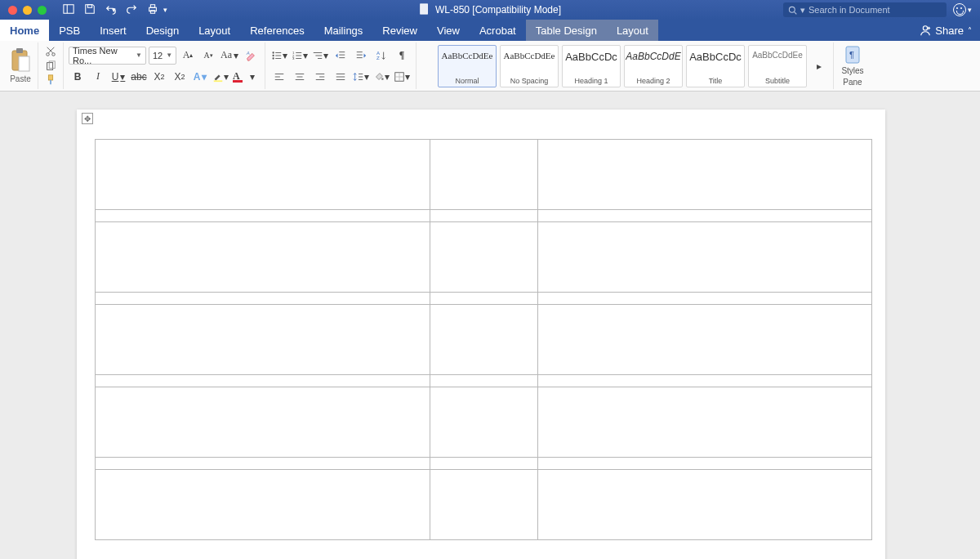 The height and width of the screenshot is (559, 980). What do you see at coordinates (361, 56) in the screenshot?
I see `increase-indent-button` at bounding box center [361, 56].